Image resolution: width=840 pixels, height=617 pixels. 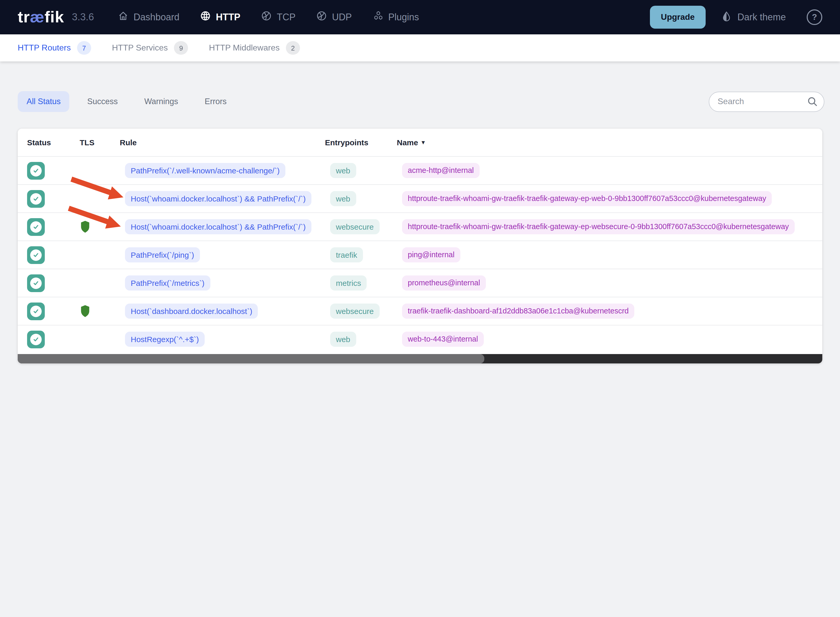 What do you see at coordinates (220, 17) in the screenshot?
I see `nav-item-http: HTTP` at bounding box center [220, 17].